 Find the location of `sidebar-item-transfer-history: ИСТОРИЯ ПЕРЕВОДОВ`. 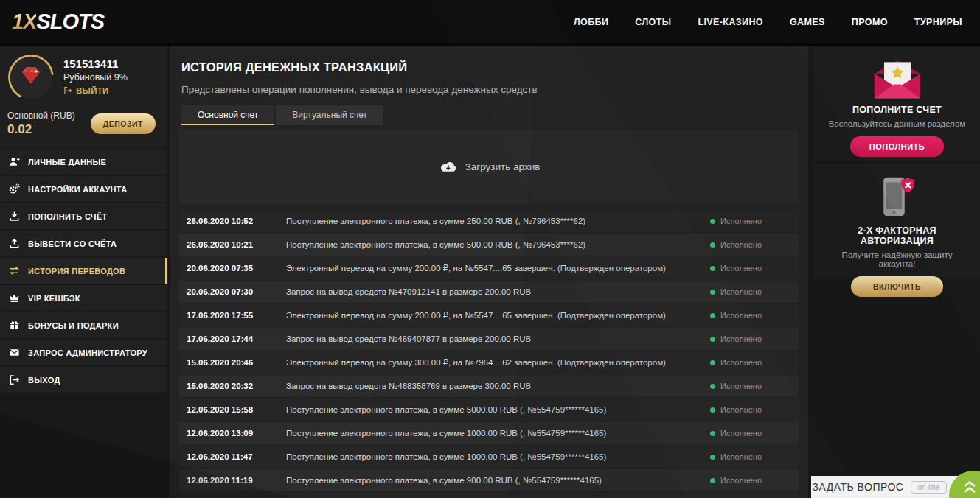

sidebar-item-transfer-history: ИСТОРИЯ ПЕРЕВОДОВ is located at coordinates (84, 271).